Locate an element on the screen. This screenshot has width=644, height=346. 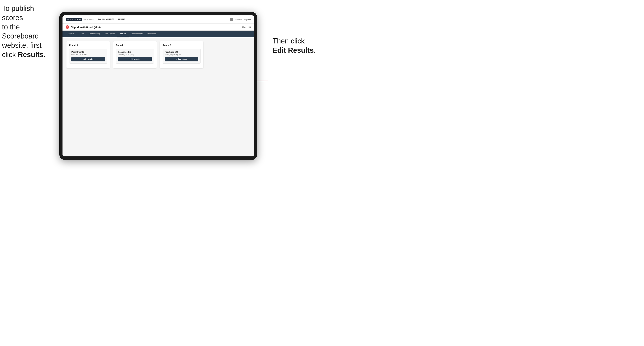
teams-link: TEAMS is located at coordinates (122, 19).